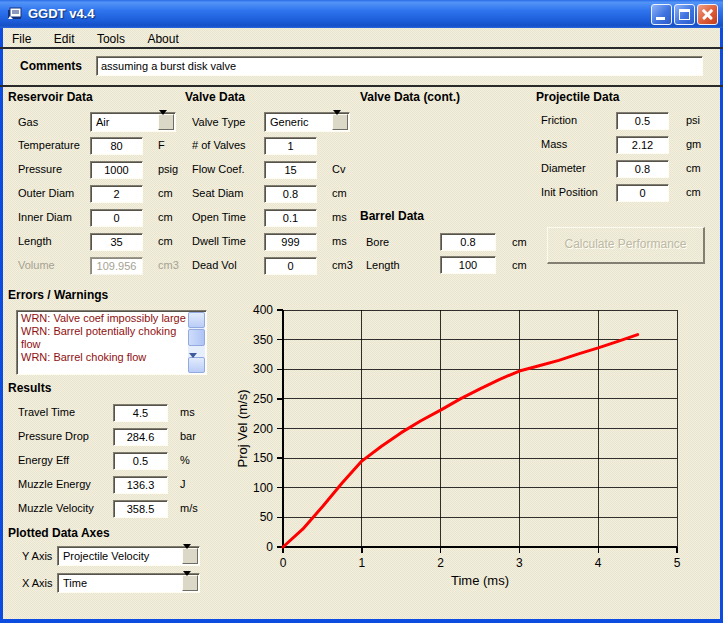 The image size is (723, 623). Describe the element at coordinates (520, 563) in the screenshot. I see `svg-text: 3` at that location.